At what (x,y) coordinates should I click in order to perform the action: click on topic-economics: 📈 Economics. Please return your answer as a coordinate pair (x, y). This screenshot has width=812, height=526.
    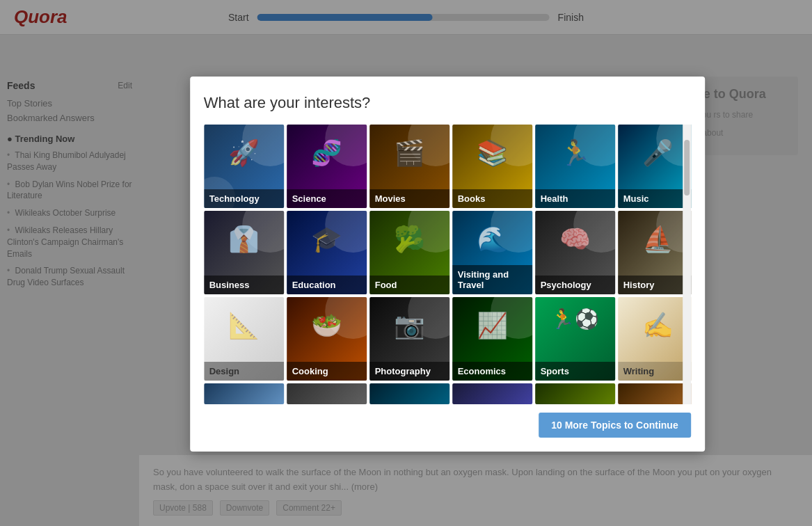
    Looking at the image, I should click on (493, 339).